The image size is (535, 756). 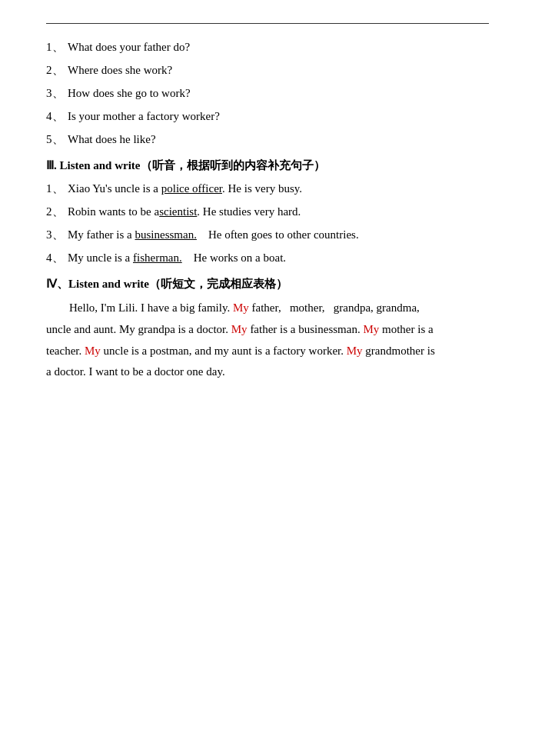 I want to click on list-item: 2、 Where does she work?, so click(x=268, y=70).